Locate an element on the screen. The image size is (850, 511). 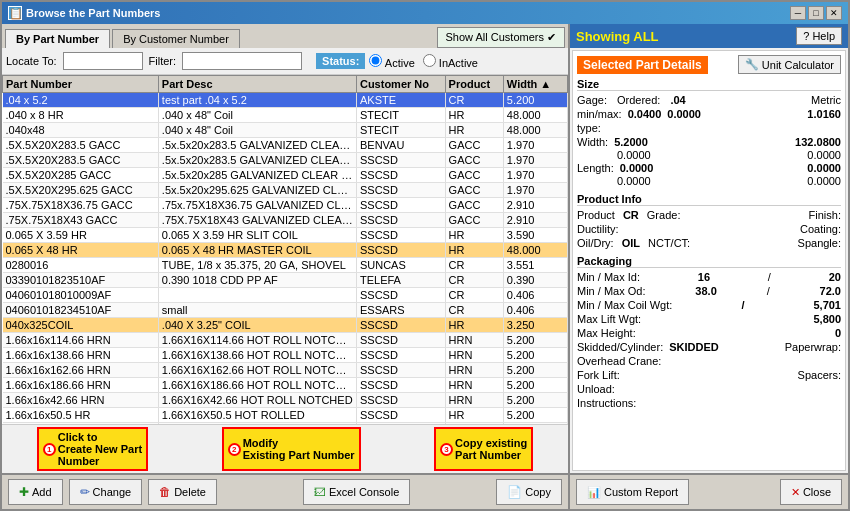
tab-by-customer-number: By Customer Number is located at coordinates (176, 38).